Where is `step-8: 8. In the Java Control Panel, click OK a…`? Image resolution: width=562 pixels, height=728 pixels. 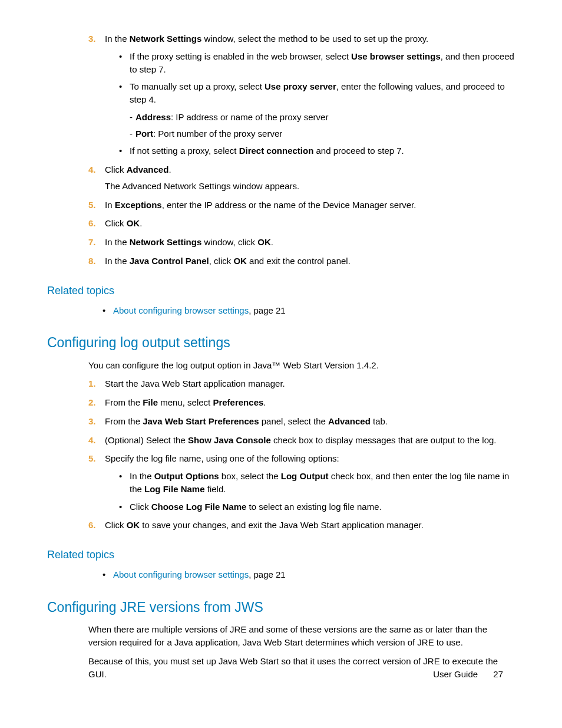
step-8: 8. In the Java Control Panel, click OK a… is located at coordinates (302, 261).